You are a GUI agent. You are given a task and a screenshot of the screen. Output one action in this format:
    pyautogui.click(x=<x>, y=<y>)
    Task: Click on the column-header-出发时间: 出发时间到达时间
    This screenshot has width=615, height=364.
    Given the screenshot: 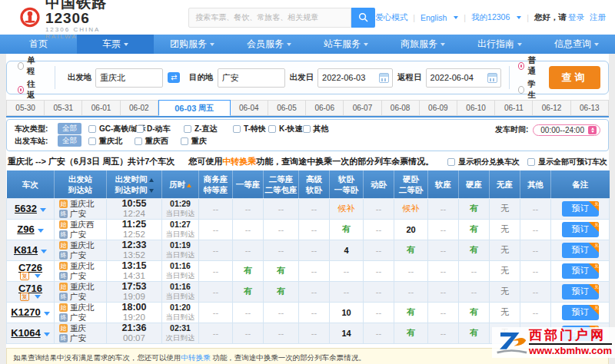 What is the action you would take?
    pyautogui.click(x=135, y=184)
    